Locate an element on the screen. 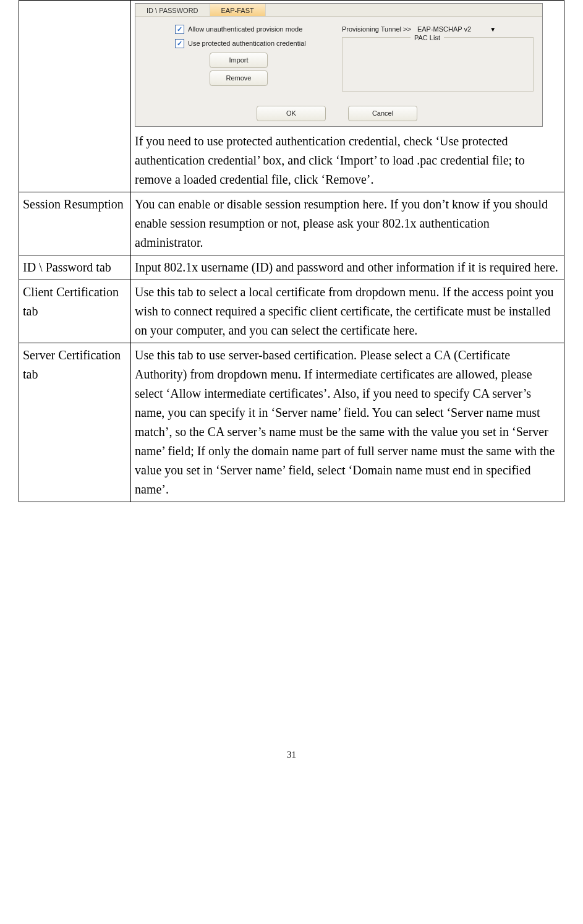 The width and height of the screenshot is (583, 924). cell-label: Server Certification tab is located at coordinates (75, 423).